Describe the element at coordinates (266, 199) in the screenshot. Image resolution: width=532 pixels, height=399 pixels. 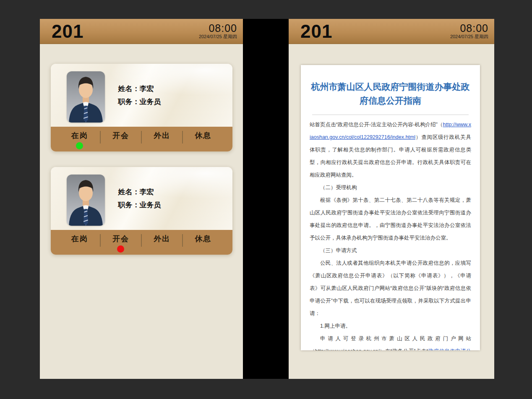
I see `screen-bezel-divider` at that location.